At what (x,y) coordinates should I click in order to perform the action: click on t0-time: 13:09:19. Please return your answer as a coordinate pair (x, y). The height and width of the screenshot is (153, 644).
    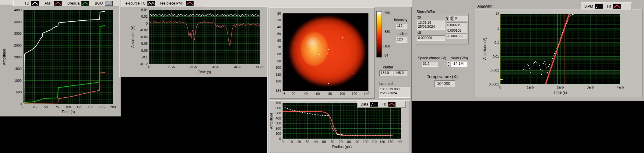
    Looking at the image, I should click on (431, 23).